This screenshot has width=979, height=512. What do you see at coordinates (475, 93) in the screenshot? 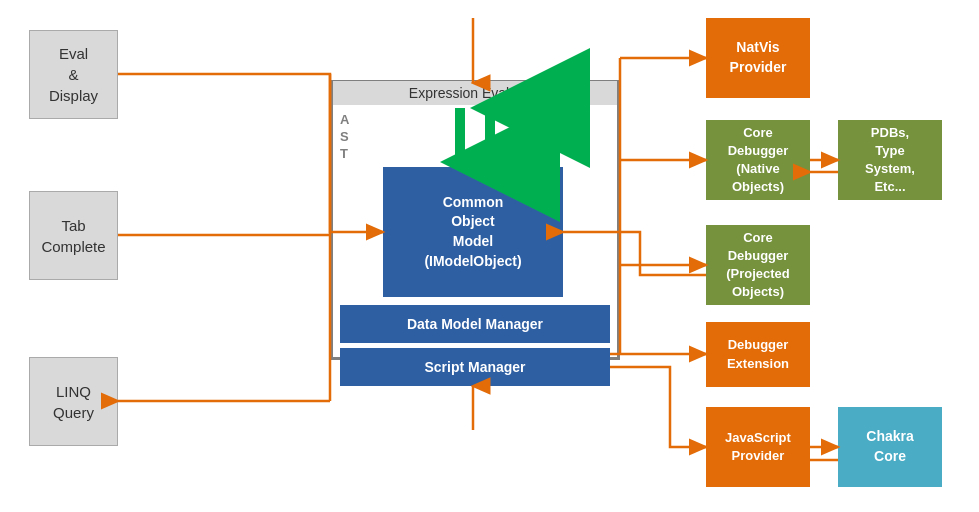
I see `expression-evaluator-label: Expression Evaluator` at bounding box center [475, 93].